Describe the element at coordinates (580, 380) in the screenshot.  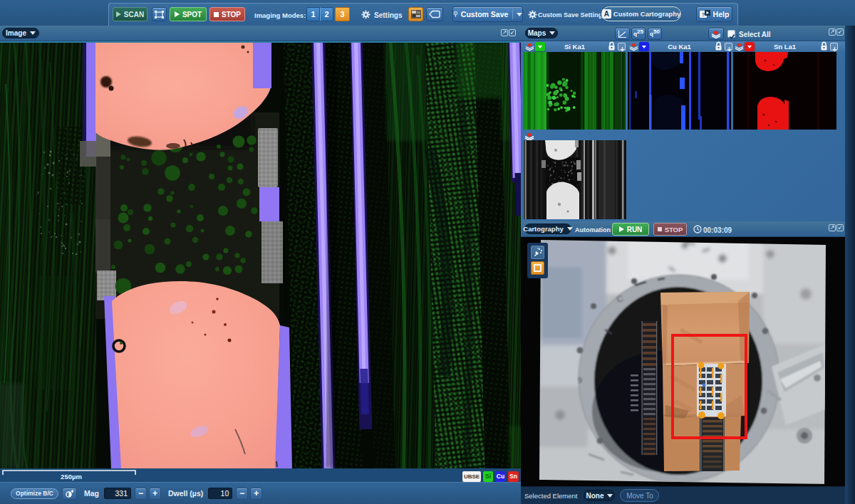
I see `svg-text: 9` at that location.